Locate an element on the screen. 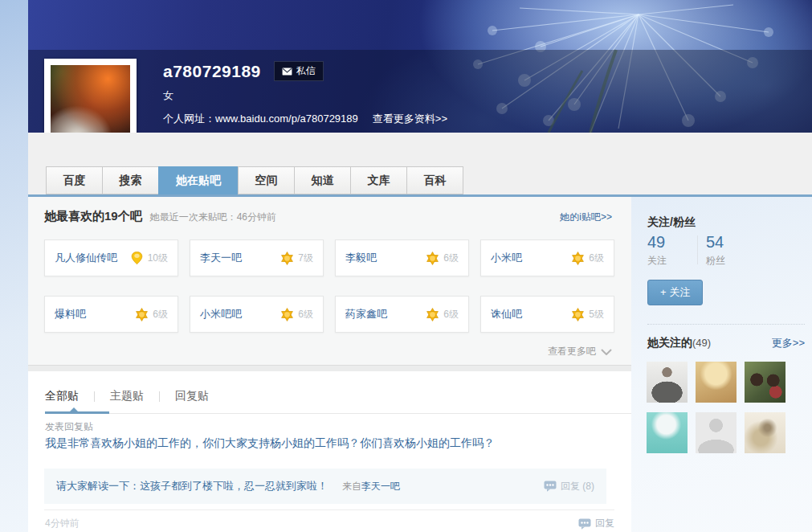 The image size is (812, 532). forum-card: 凡人修仙传吧 10级 is located at coordinates (111, 258).